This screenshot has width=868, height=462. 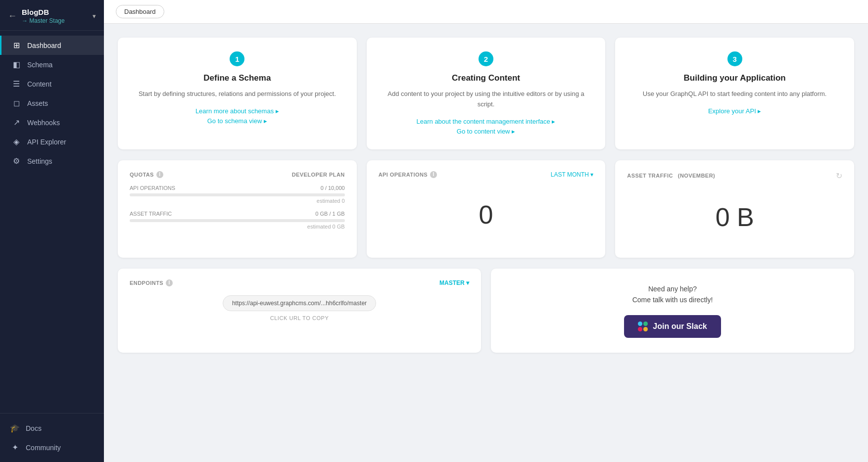 What do you see at coordinates (52, 84) in the screenshot?
I see `sidebar-item-content: ☰ Content` at bounding box center [52, 84].